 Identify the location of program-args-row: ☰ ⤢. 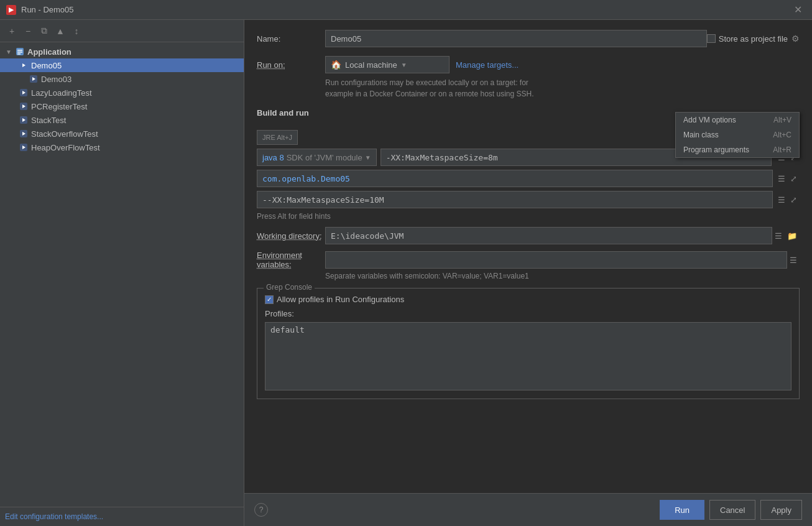
(528, 200).